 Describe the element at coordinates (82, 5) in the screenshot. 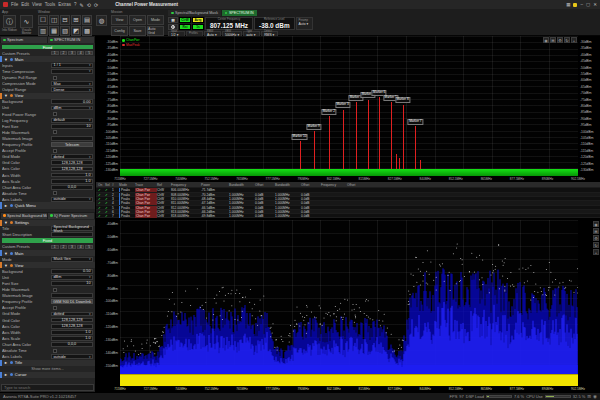

I see `pen-tool-icon: ✎` at that location.